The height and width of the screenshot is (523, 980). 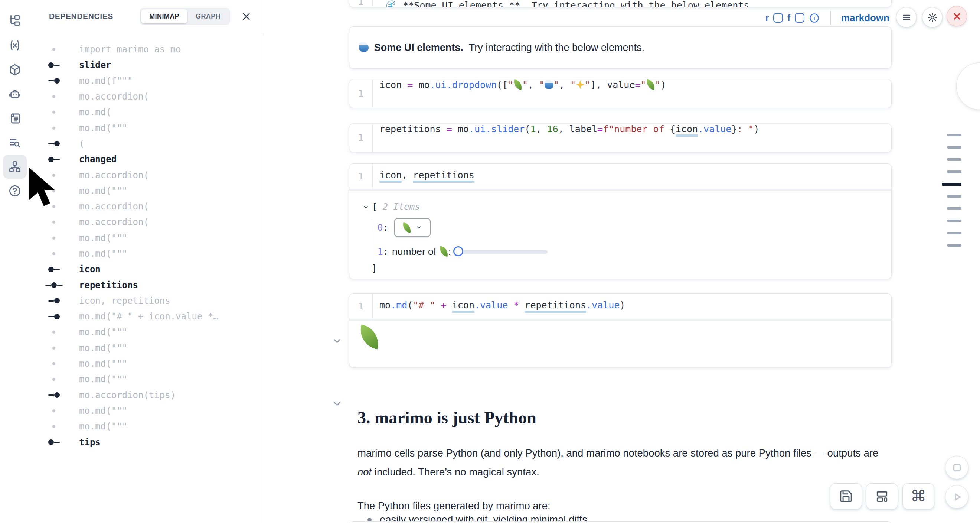 What do you see at coordinates (146, 269) in the screenshot?
I see `minimap-item: icon` at bounding box center [146, 269].